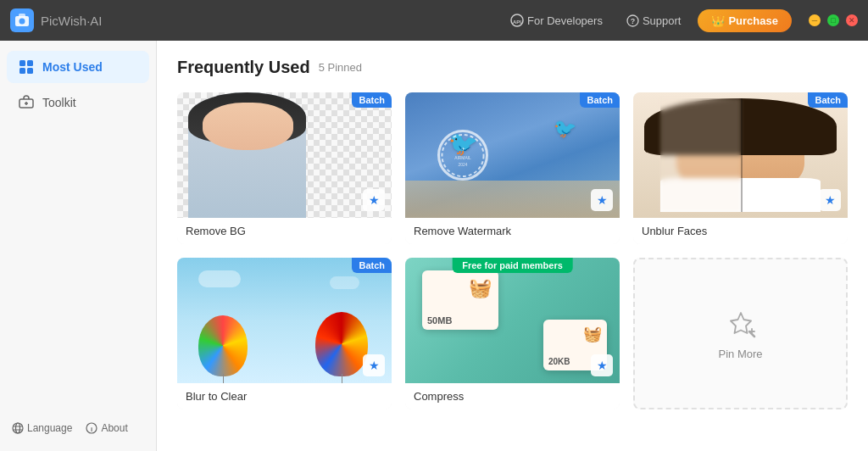 The image size is (868, 451). Describe the element at coordinates (42, 428) in the screenshot. I see `language-link: Language` at that location.